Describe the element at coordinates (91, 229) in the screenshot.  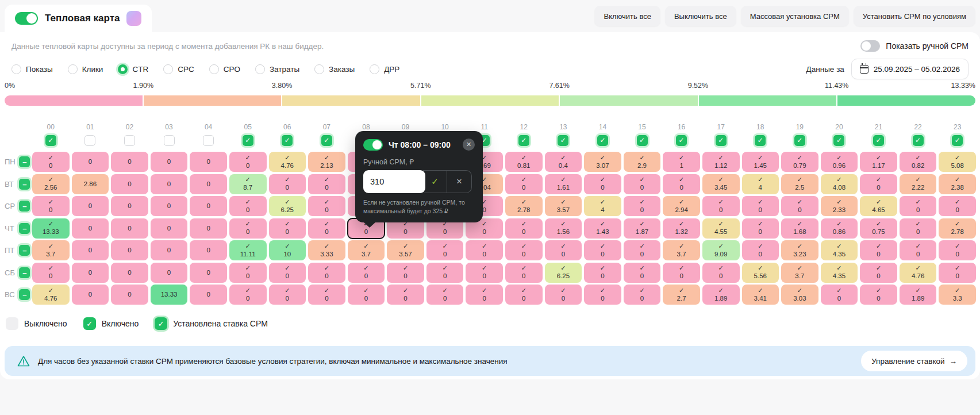
I see `heatmap-cell-ЧТ-01: 0` at that location.